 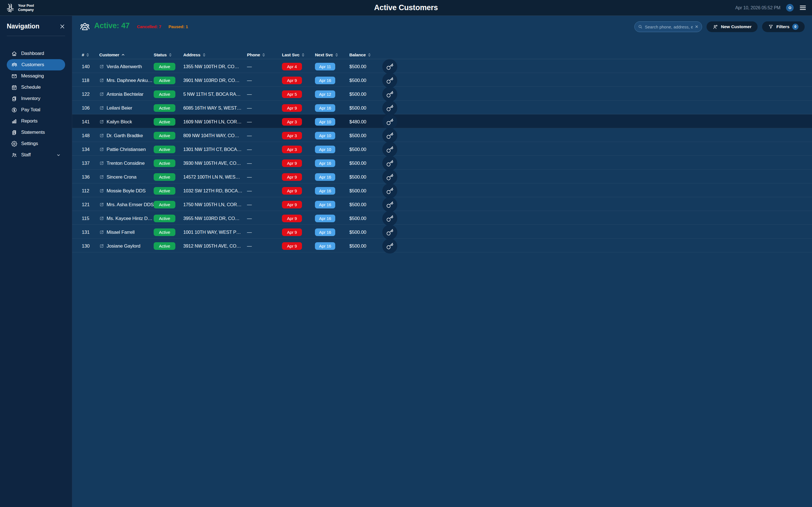 I want to click on address-link: 1750 NW 105TH LN, COR…, so click(x=215, y=205).